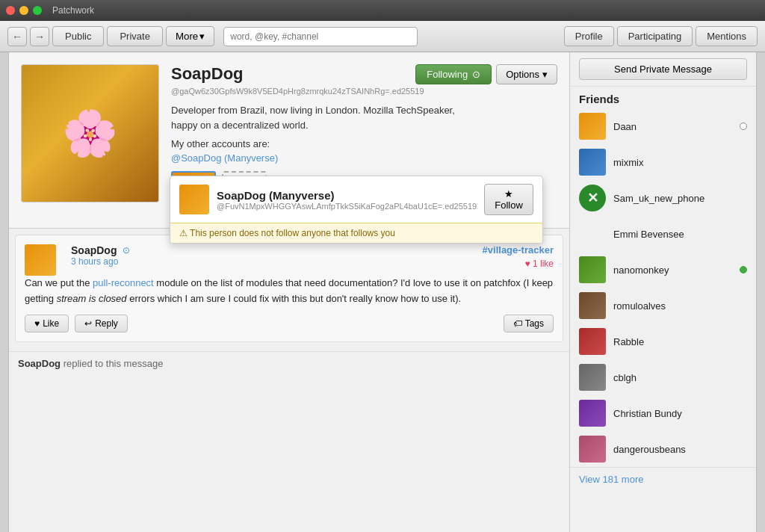 The height and width of the screenshot is (532, 765). I want to click on post-content-link: pull-reconnect, so click(123, 282).